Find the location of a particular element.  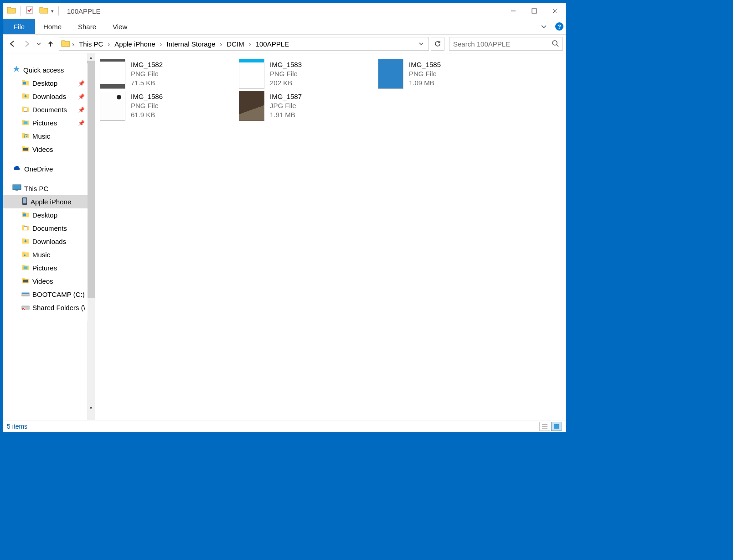

nav-desktop: Desktop📌 is located at coordinates (46, 83).